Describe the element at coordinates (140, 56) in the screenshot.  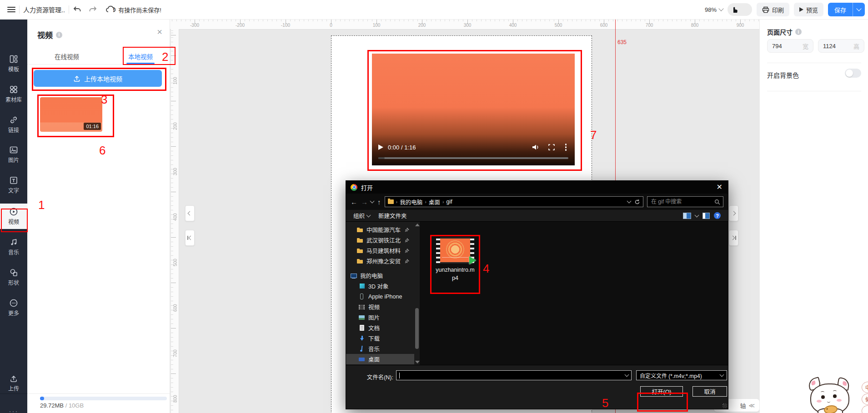
I see `tab-local-video: 本地视频` at that location.